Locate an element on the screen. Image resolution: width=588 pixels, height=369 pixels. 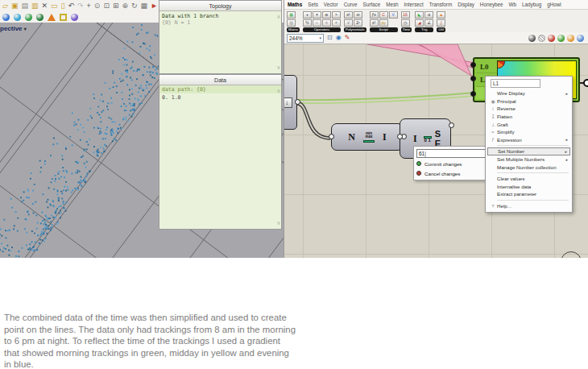
toolbar-icon: ◷ is located at coordinates (406, 23).